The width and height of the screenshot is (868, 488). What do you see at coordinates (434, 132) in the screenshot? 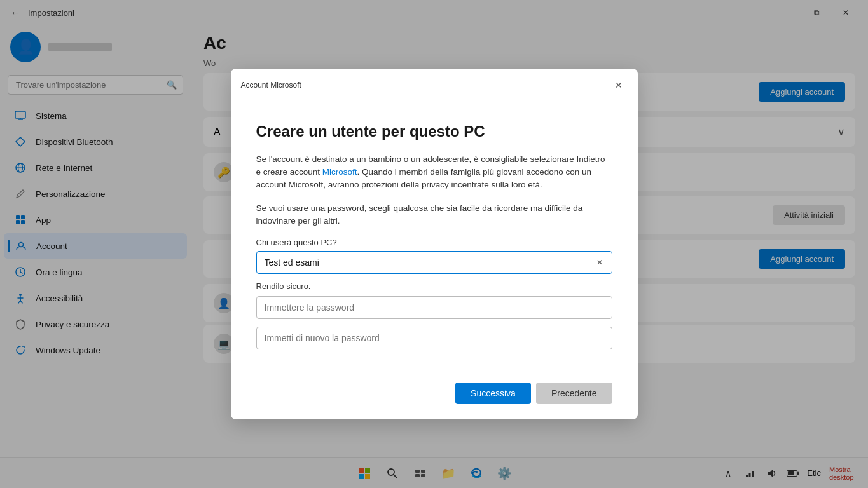
I see `modal-heading: Creare un utente per questo PC` at bounding box center [434, 132].